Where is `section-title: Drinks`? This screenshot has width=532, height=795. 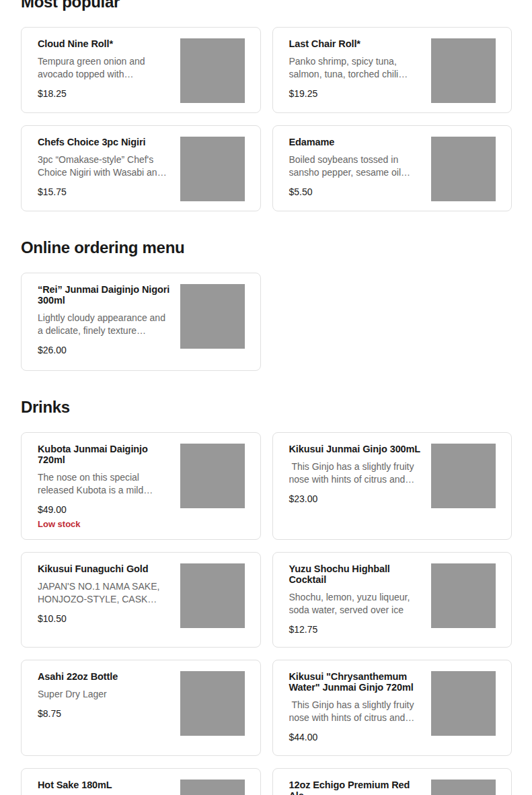
section-title: Drinks is located at coordinates (266, 407).